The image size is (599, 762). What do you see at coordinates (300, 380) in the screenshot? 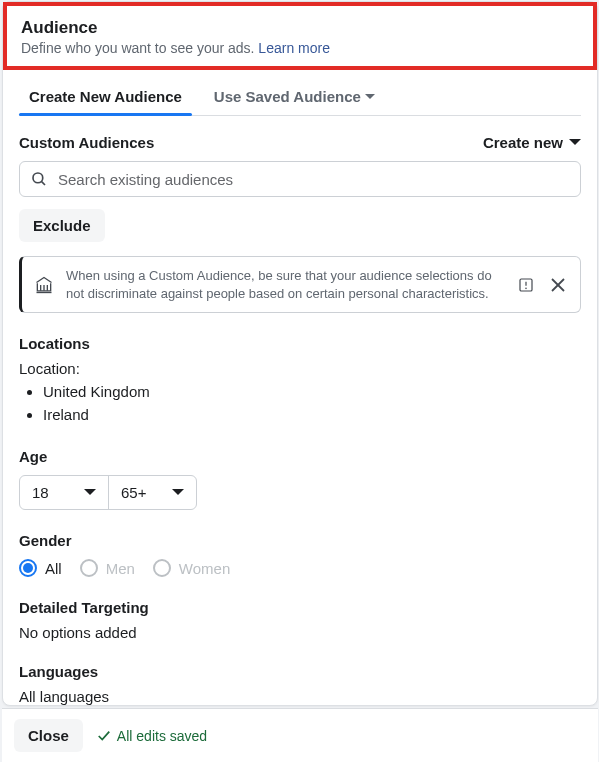
I see `locations-section: Locations Location: United Kingdom Irela…` at bounding box center [300, 380].